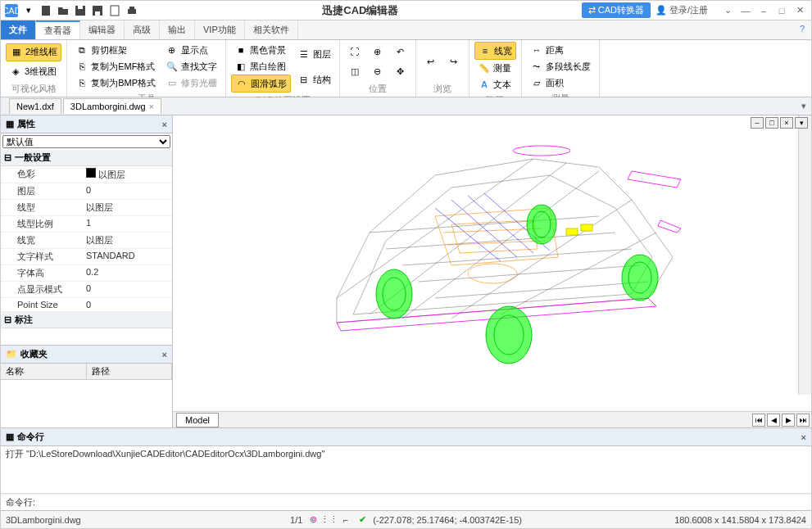 The image size is (812, 529). Describe the element at coordinates (87, 396) in the screenshot. I see `favorites-panel: 名称 路径` at that location.